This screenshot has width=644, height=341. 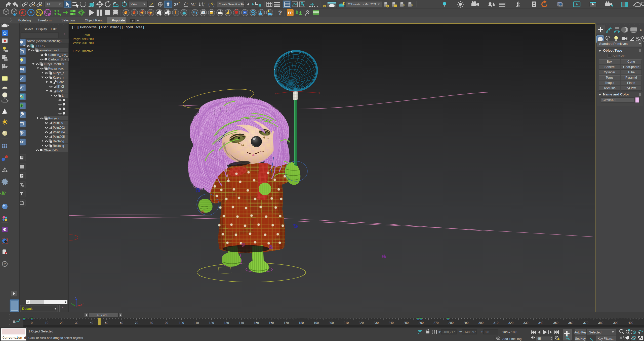 What do you see at coordinates (290, 13) in the screenshot?
I see `svg-text: FP` at bounding box center [290, 13].